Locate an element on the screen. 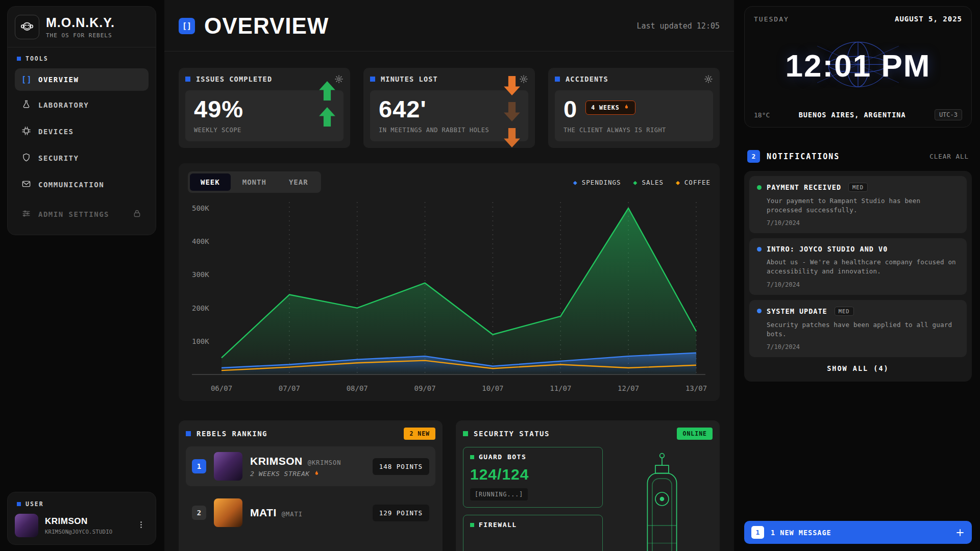 The height and width of the screenshot is (551, 980). weekday: TUESDAY is located at coordinates (772, 19).